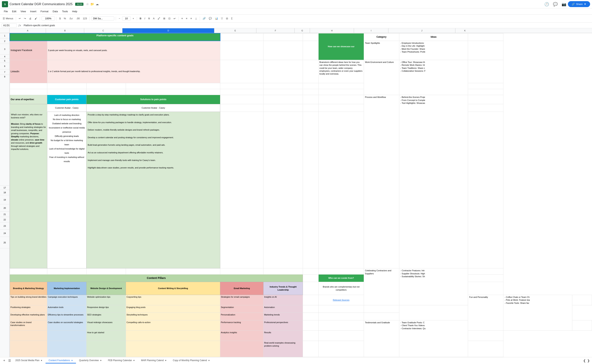 The height and width of the screenshot is (364, 592). Describe the element at coordinates (585, 361) in the screenshot. I see `tabs-prev-arrow: ❮` at that location.